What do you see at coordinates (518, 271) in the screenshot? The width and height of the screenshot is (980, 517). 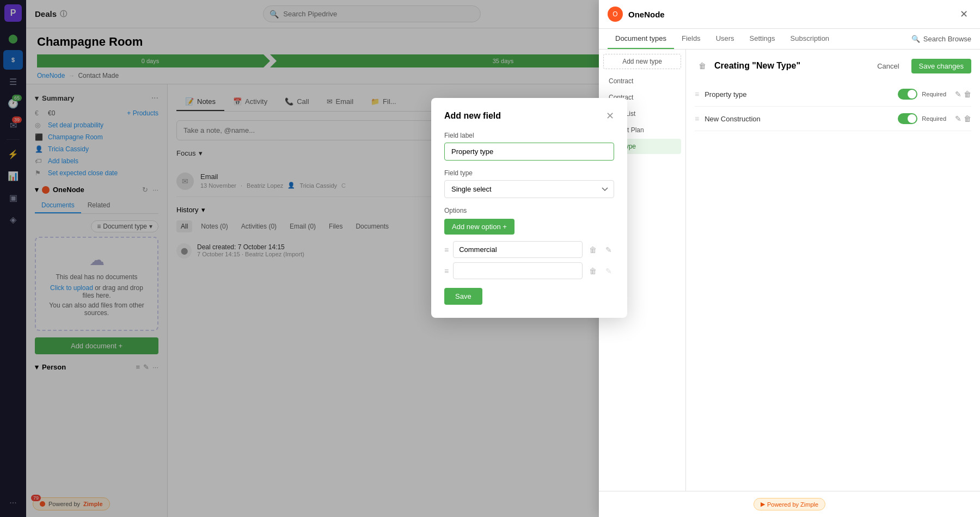 I see `option-input-empty` at bounding box center [518, 271].